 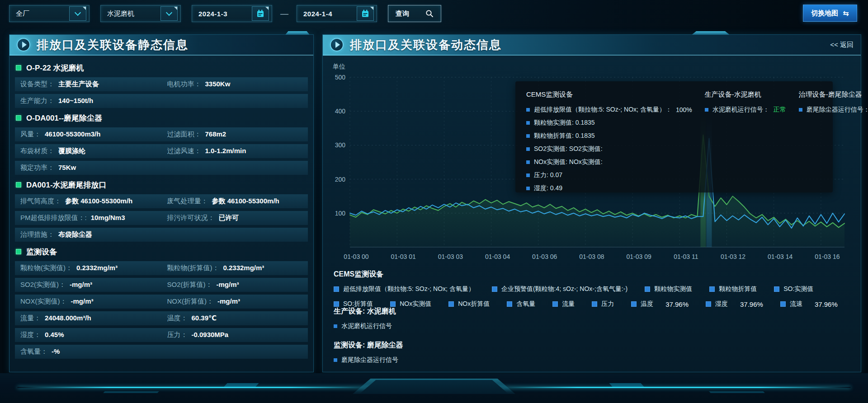 What do you see at coordinates (830, 13) in the screenshot?
I see `switch-map-button: 切换地图 ⇆` at bounding box center [830, 13].